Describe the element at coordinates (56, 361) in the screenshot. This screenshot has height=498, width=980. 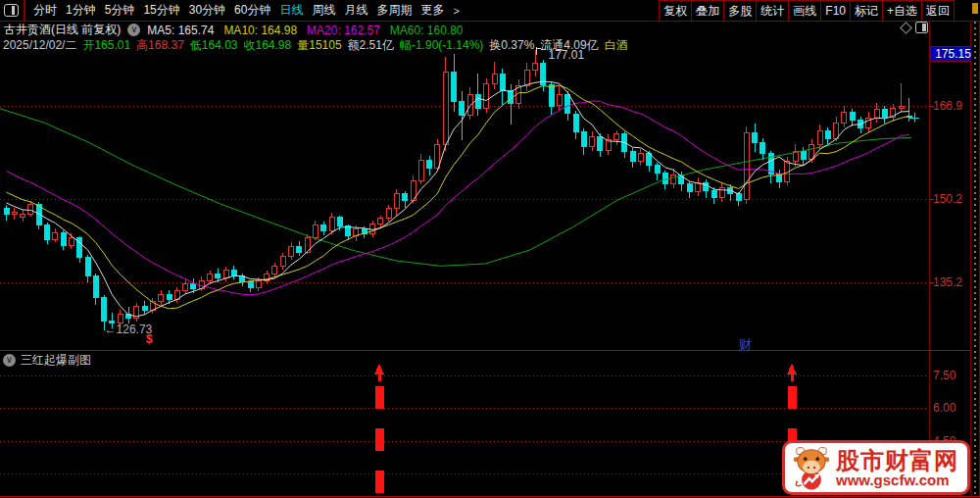
I see `indicator-name: 三红起爆副图` at that location.